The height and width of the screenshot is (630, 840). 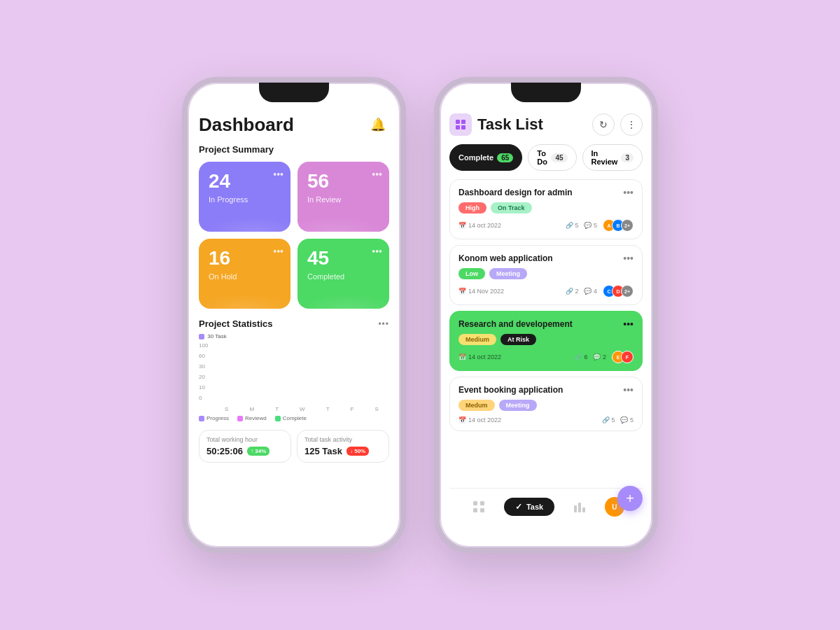 I want to click on stat-menu-in-review: •••, so click(x=377, y=174).